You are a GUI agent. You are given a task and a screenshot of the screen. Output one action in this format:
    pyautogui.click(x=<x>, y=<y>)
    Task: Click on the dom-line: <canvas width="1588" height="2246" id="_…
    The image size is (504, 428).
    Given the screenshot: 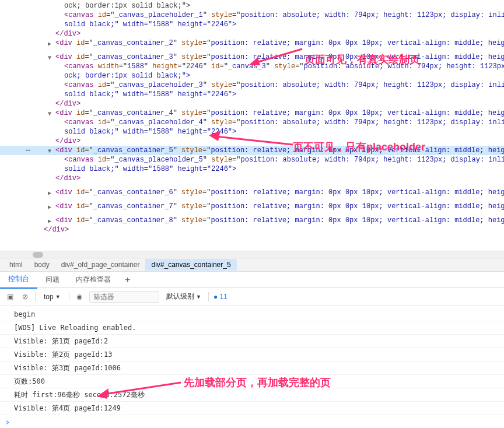 What is the action you would take?
    pyautogui.click(x=252, y=66)
    